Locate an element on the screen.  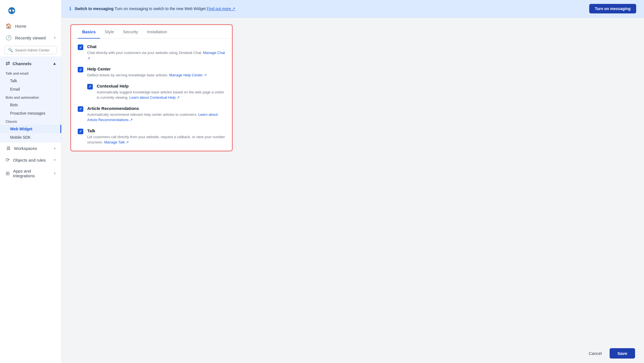
setting-article-recommendations-desc: Automatically recommend relevant help ce… is located at coordinates (156, 117).